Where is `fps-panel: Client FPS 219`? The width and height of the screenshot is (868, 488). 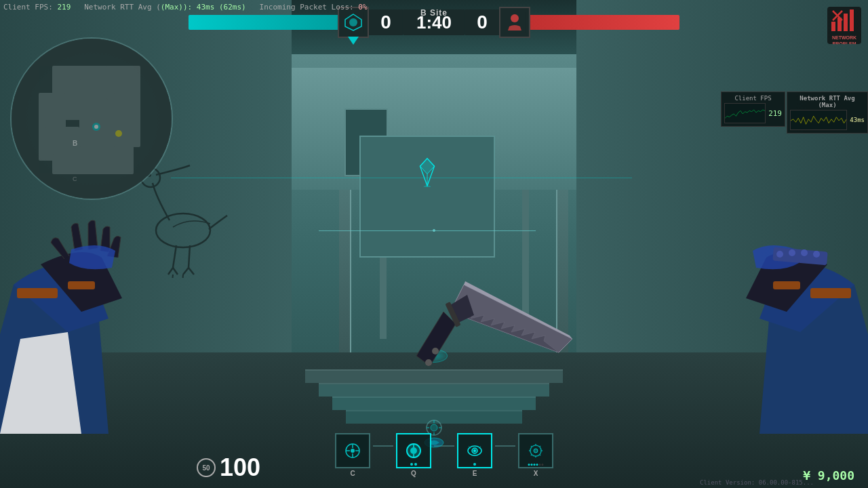 fps-panel: Client FPS 219 is located at coordinates (753, 109).